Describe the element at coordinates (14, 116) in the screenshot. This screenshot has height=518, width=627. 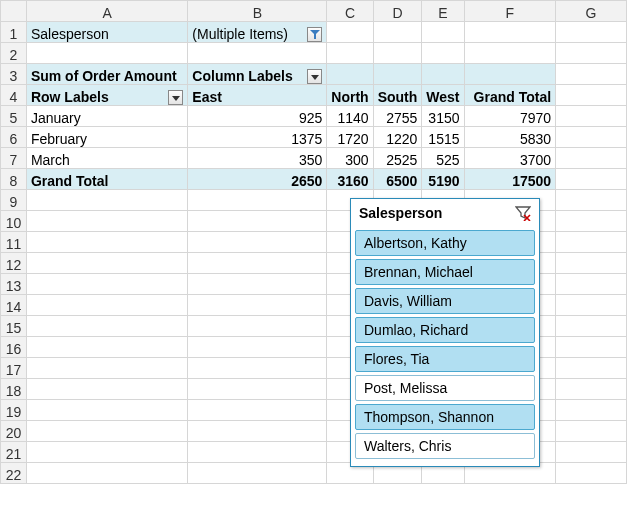
I see `row-header: 5` at that location.